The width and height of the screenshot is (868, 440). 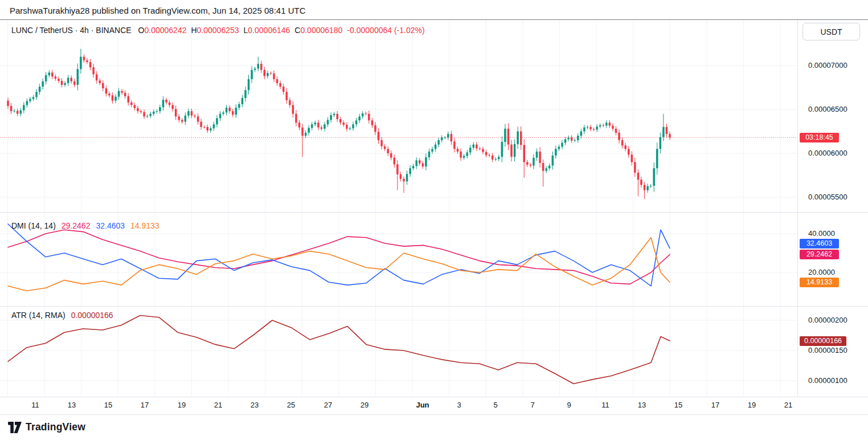 What do you see at coordinates (15, 427) in the screenshot?
I see `tradingview-logo-icon` at bounding box center [15, 427].